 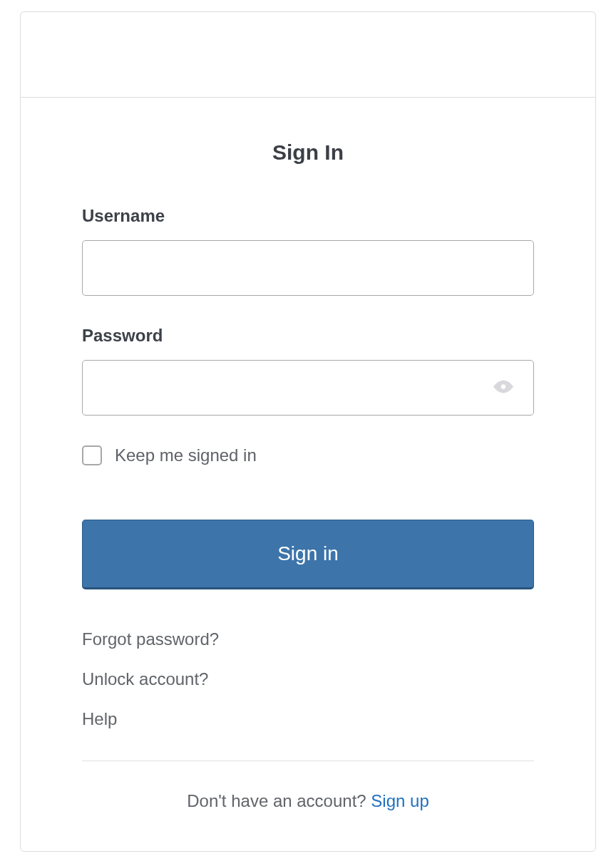 What do you see at coordinates (308, 679) in the screenshot?
I see `auxiliary-links: Forgot password? Unlock account? Help` at bounding box center [308, 679].